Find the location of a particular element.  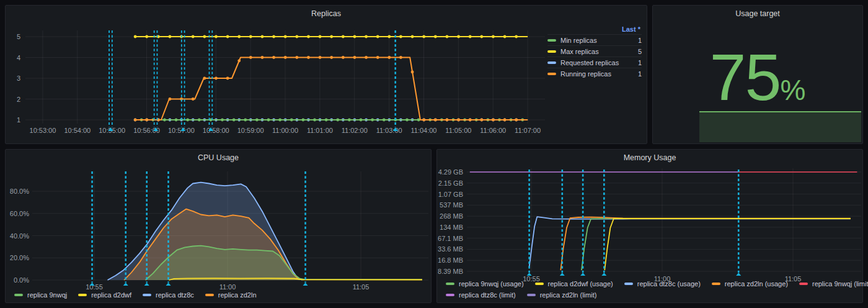

svg-text: 10:54:00 is located at coordinates (77, 130).